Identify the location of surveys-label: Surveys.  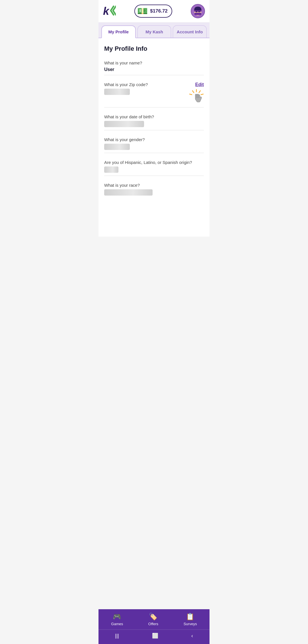
(190, 624).